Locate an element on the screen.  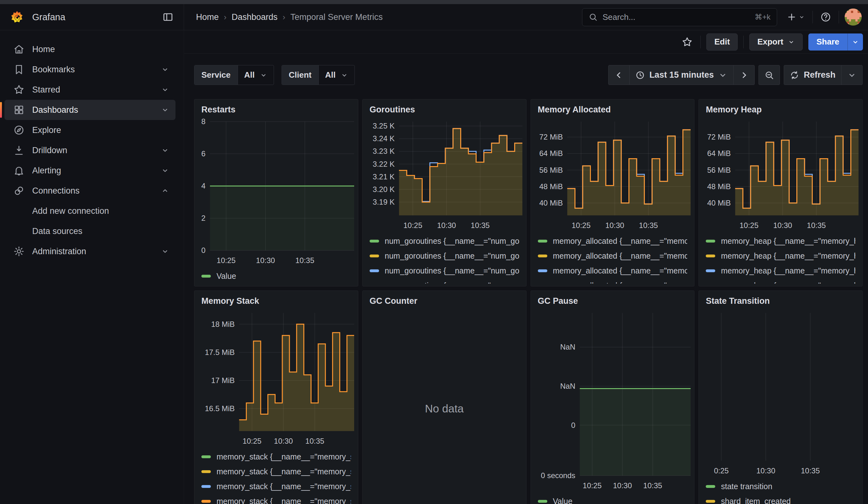
clock-icon is located at coordinates (640, 75).